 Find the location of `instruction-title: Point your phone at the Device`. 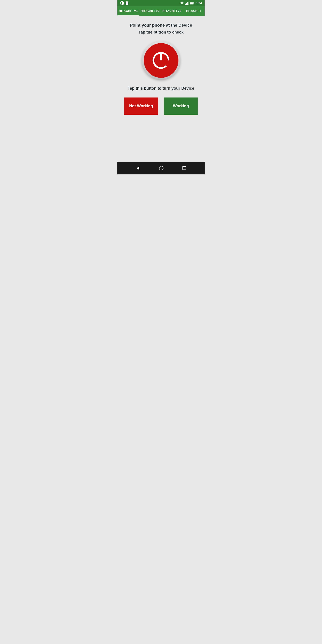

instruction-title: Point your phone at the Device is located at coordinates (161, 25).